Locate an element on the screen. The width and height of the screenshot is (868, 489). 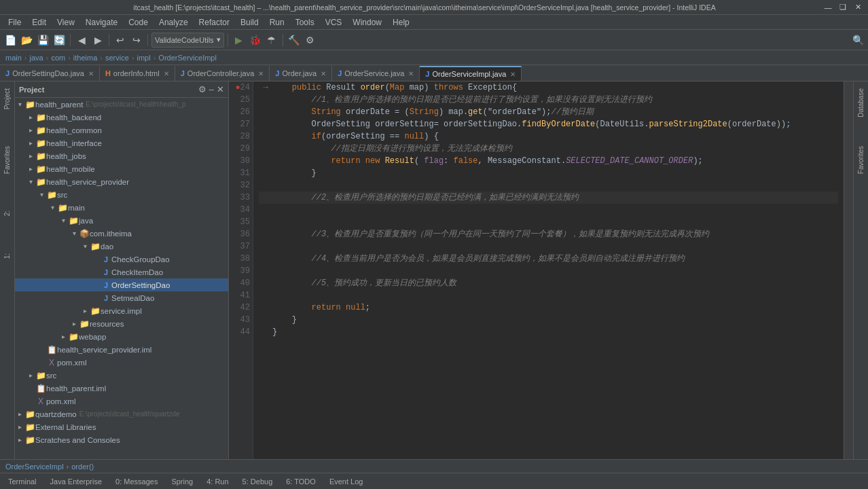
menu-item-build: Build is located at coordinates (250, 22).